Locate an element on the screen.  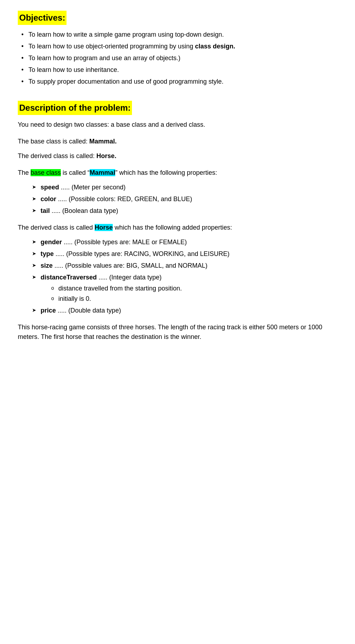
objectives-list: To learn how to write a simple game prog… is located at coordinates (178, 58).